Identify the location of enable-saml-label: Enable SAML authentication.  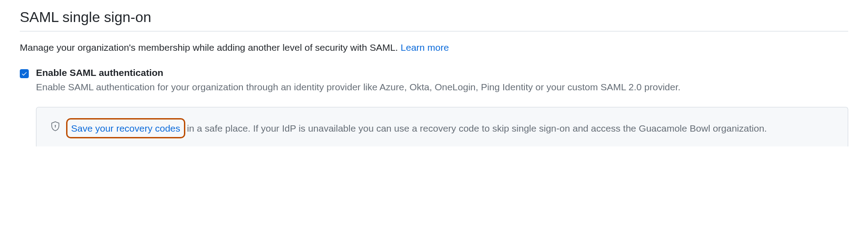
(442, 73).